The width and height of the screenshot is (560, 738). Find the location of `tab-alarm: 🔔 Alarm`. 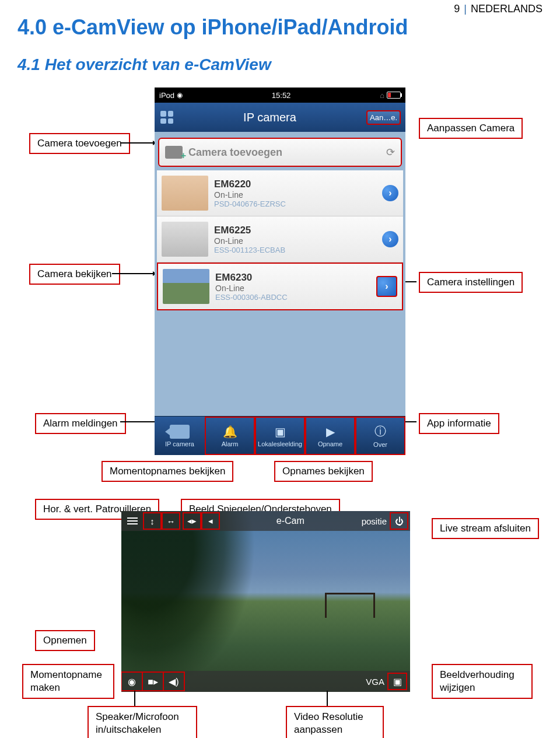

tab-alarm: 🔔 Alarm is located at coordinates (230, 436).